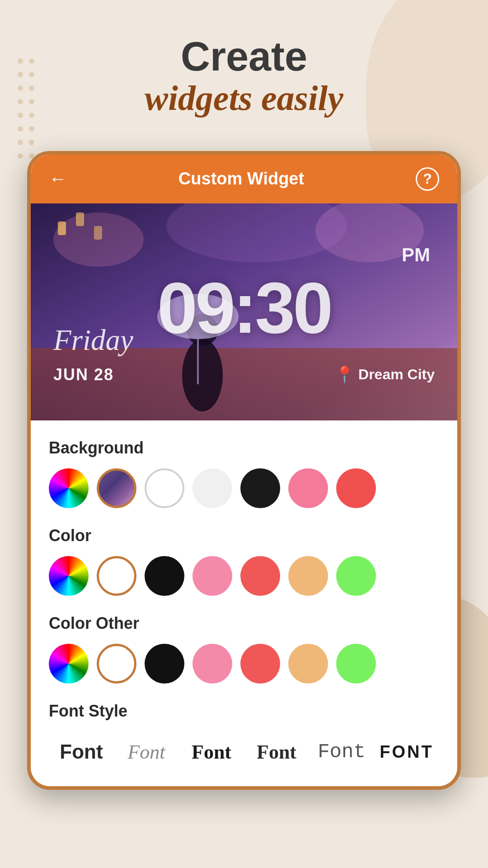  Describe the element at coordinates (58, 179) in the screenshot. I see `back-button: ←` at that location.